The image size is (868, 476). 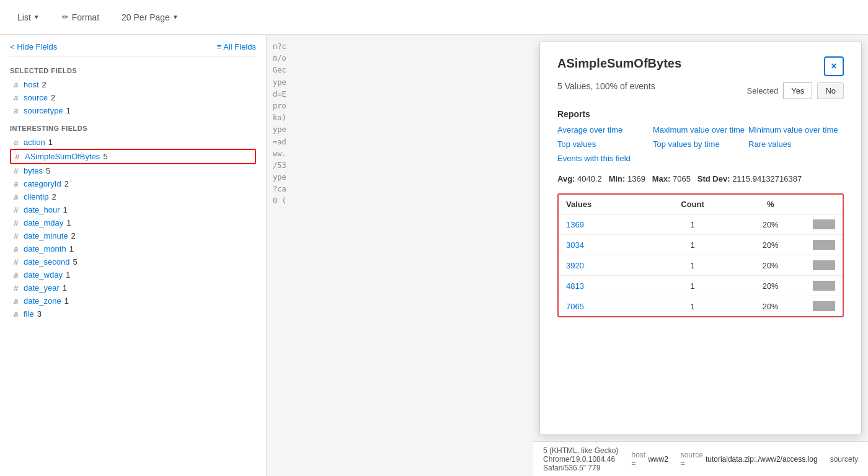 I want to click on interesting-field-item: #ASimpleSumOfBytes 5, so click(x=133, y=156).